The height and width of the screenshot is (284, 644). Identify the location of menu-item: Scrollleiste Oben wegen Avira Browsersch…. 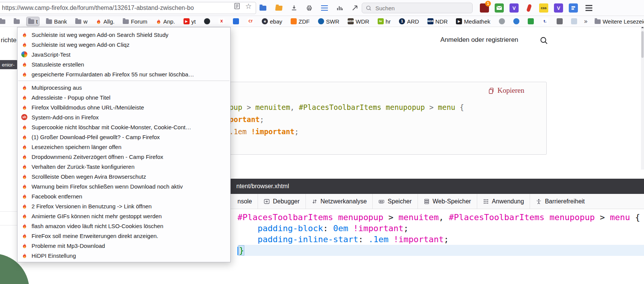
(124, 176).